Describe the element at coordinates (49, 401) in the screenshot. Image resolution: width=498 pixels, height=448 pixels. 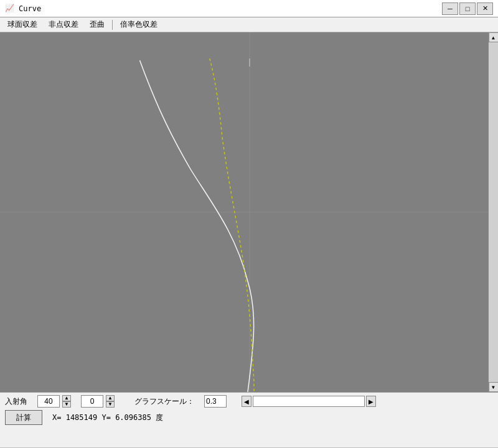
I see `incidence-angle-input` at that location.